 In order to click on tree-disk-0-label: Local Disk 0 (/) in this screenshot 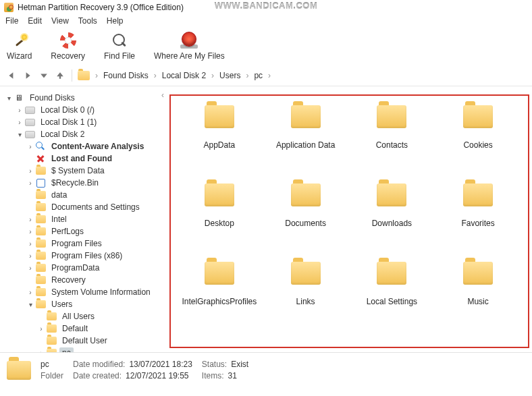, I will do `click(68, 110)`.